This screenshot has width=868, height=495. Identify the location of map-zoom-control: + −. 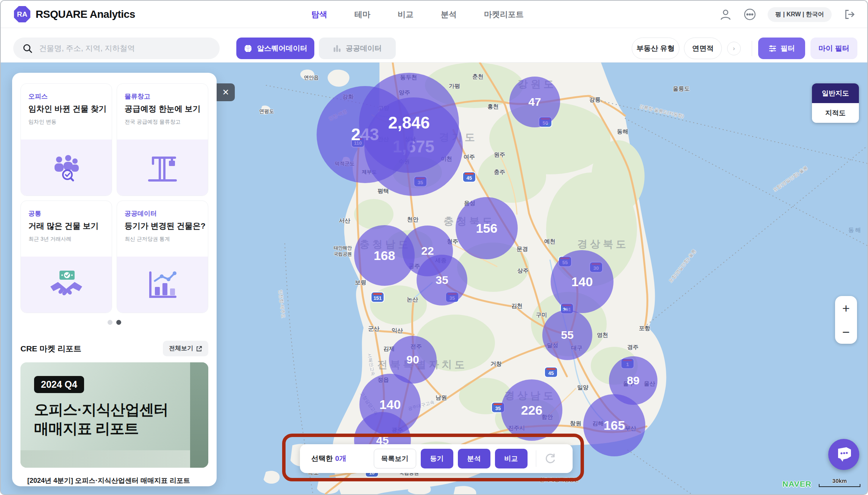
(846, 320).